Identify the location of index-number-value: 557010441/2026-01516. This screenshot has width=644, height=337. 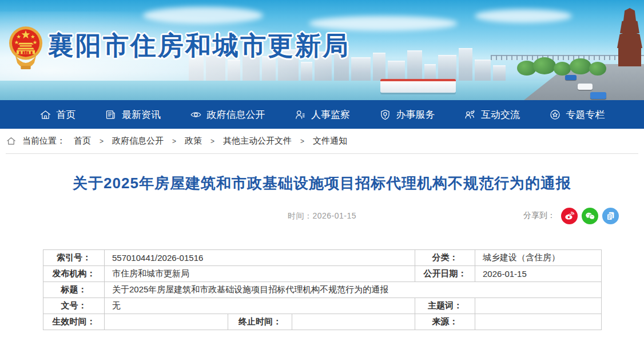
(260, 258).